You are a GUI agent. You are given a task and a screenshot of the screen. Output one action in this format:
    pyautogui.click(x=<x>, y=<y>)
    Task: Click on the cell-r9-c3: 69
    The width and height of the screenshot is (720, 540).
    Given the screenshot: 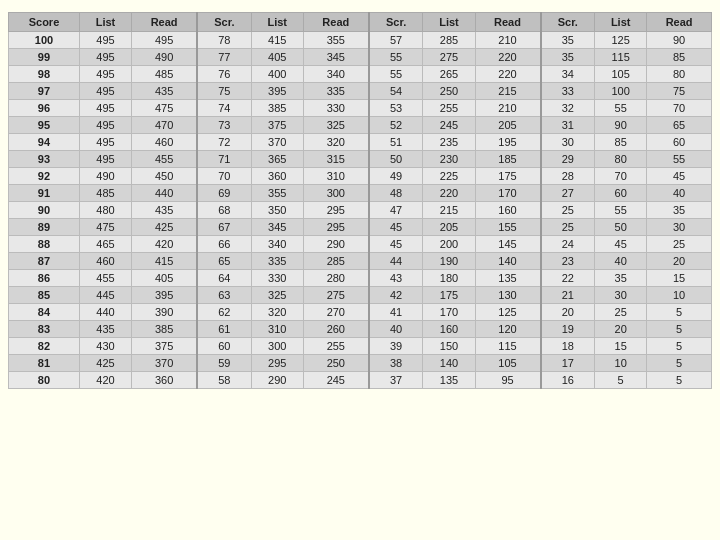 What is the action you would take?
    pyautogui.click(x=224, y=194)
    